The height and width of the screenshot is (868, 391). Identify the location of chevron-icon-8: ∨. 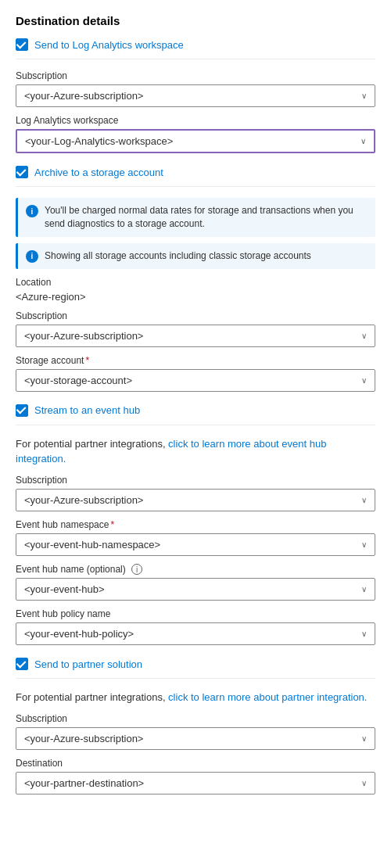
(364, 633).